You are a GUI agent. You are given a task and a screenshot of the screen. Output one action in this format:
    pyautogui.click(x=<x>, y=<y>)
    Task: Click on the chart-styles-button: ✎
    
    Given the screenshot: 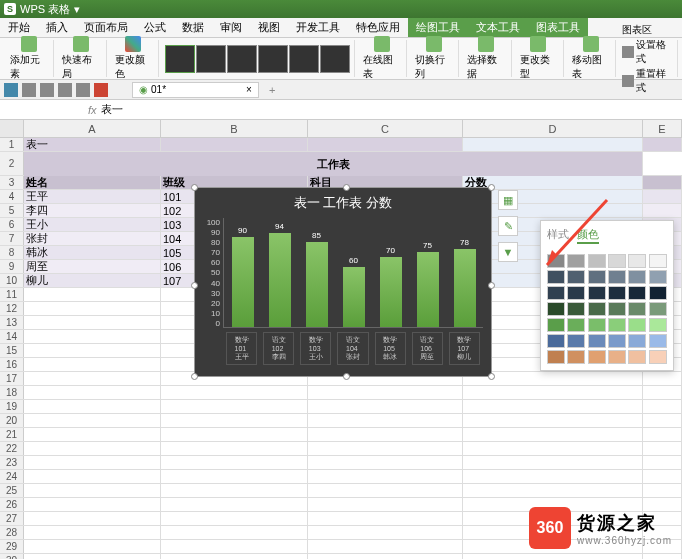 What is the action you would take?
    pyautogui.click(x=508, y=226)
    